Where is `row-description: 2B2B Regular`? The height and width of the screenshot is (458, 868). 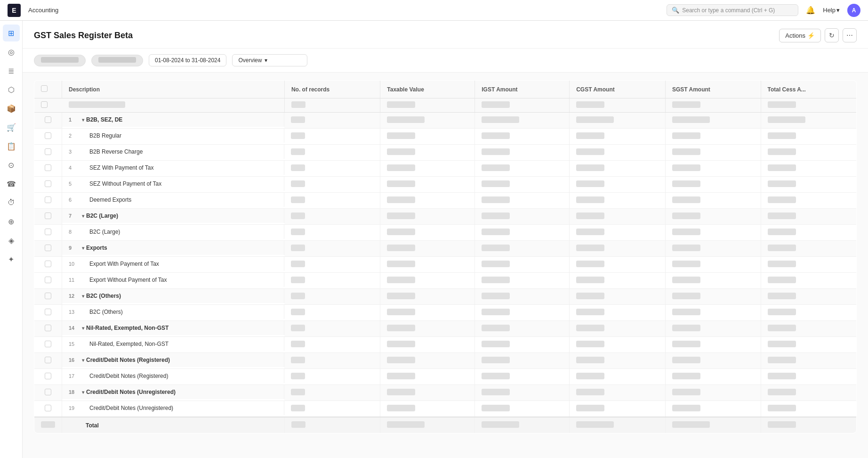 row-description: 2B2B Regular is located at coordinates (173, 136).